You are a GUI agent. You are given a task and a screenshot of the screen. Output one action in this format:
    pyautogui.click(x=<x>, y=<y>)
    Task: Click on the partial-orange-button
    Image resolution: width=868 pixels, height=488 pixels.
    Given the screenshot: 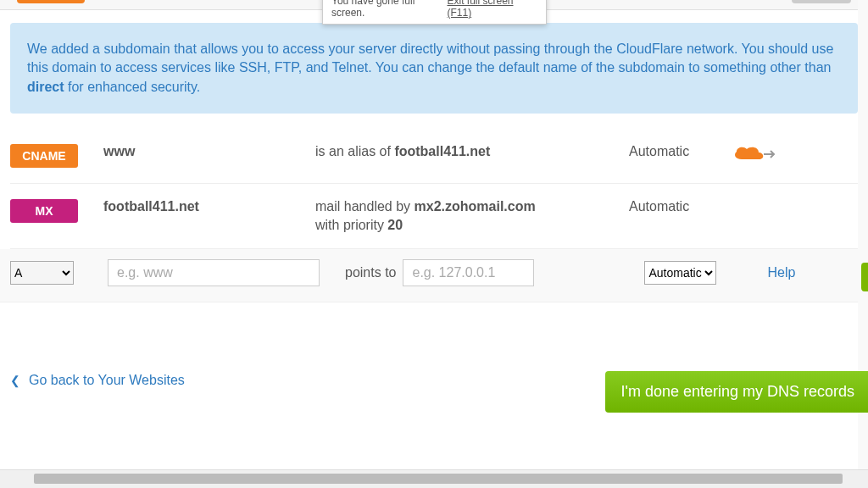 What is the action you would take?
    pyautogui.click(x=51, y=2)
    